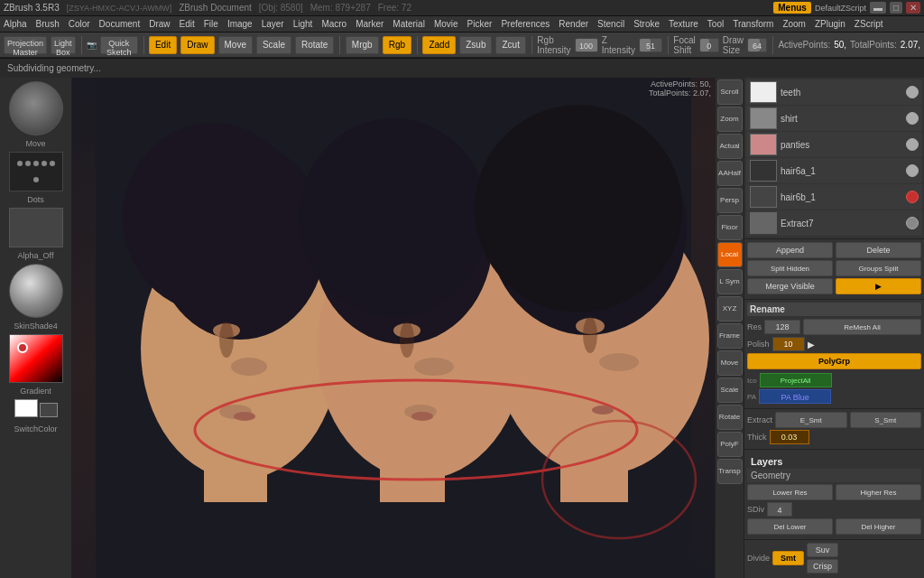  I want to click on background-color, so click(49, 410).